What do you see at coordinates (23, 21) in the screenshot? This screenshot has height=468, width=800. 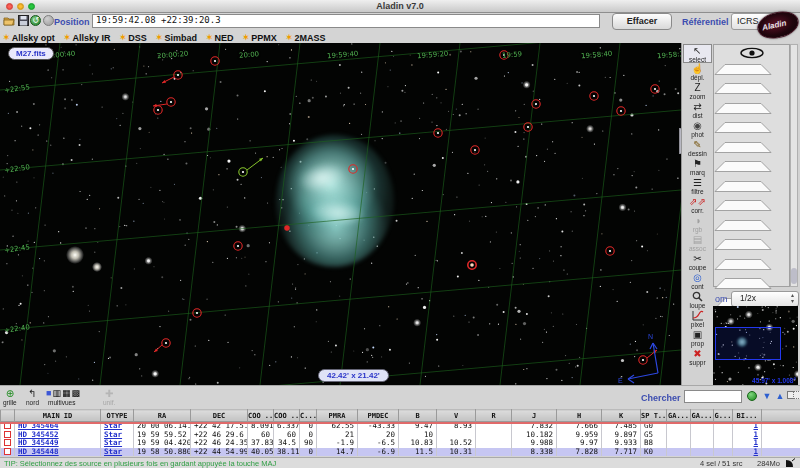 I see `save-icon` at bounding box center [23, 21].